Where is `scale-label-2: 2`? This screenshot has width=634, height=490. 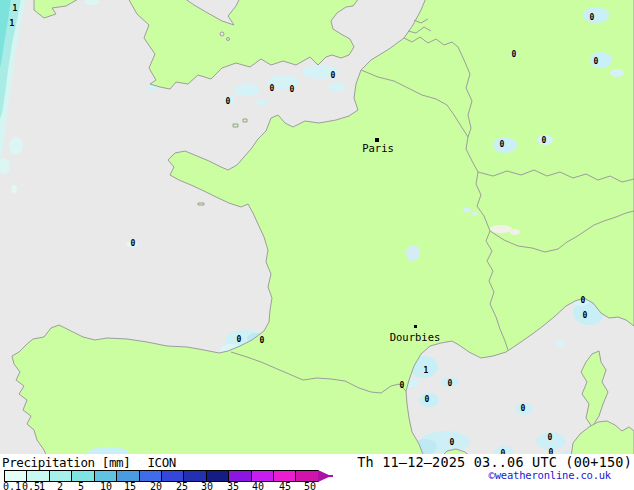
scale-label-2: 2 is located at coordinates (60, 486).